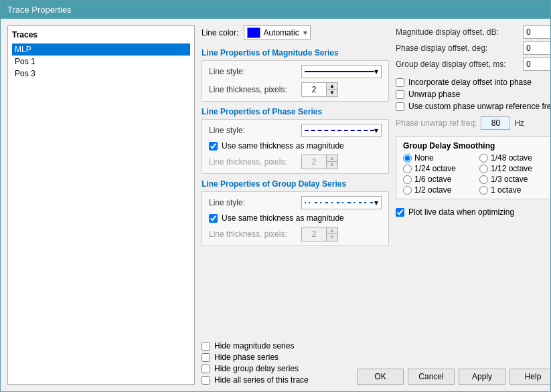  Describe the element at coordinates (295, 184) in the screenshot. I see `group-delay-series-title: Line Properties of Group Delay Series` at that location.